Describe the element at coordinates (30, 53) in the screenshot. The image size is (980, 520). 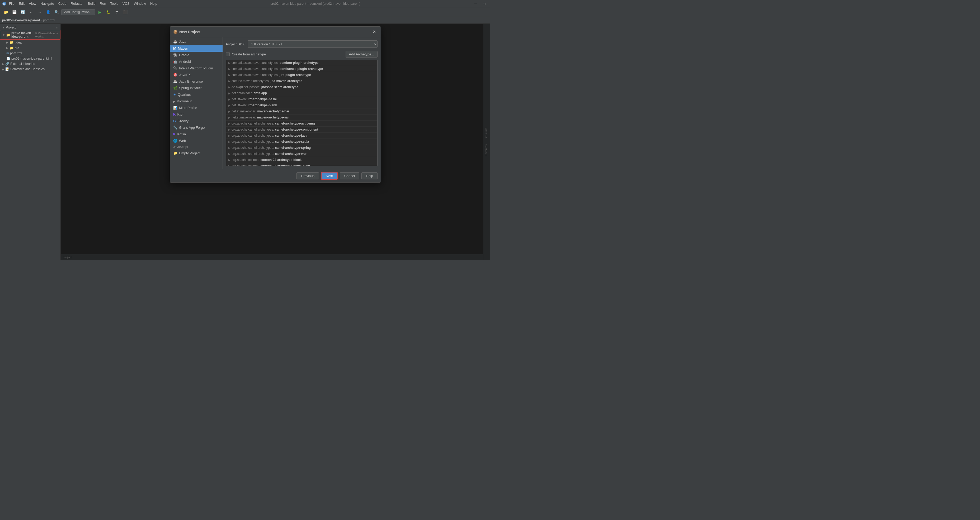
I see `sidebar-item-pom: m pom.xml` at that location.